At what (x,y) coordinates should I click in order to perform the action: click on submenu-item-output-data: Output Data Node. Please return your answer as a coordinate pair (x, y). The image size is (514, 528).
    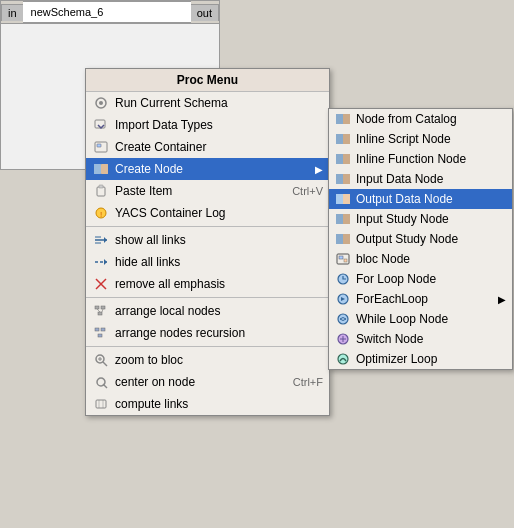
    Looking at the image, I should click on (420, 199).